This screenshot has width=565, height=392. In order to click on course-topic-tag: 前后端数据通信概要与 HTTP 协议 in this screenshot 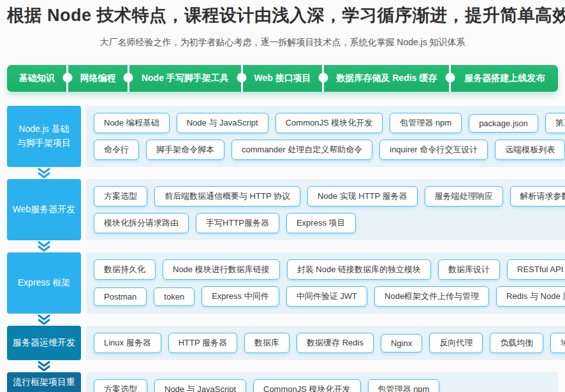, I will do `click(227, 196)`.